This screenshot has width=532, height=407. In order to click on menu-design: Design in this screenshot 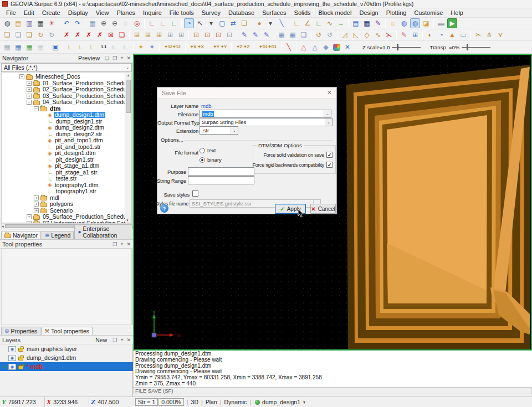, I will do `click(369, 13)`.